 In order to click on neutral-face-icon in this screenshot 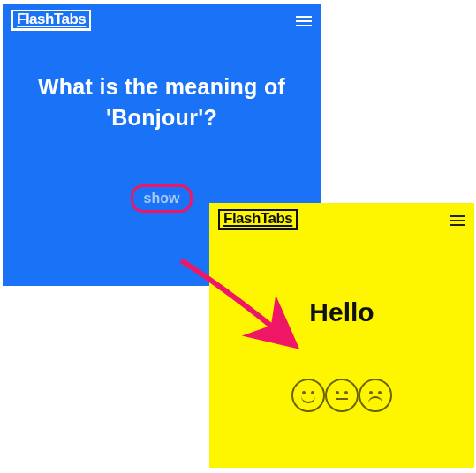, I will do `click(342, 395)`.